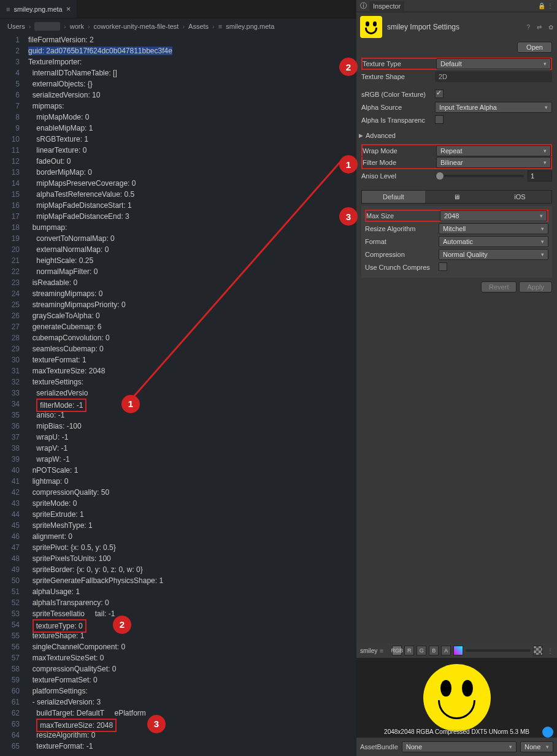 The image size is (557, 756). What do you see at coordinates (38, 9) in the screenshot?
I see `tab-title: smiley.png.meta` at bounding box center [38, 9].